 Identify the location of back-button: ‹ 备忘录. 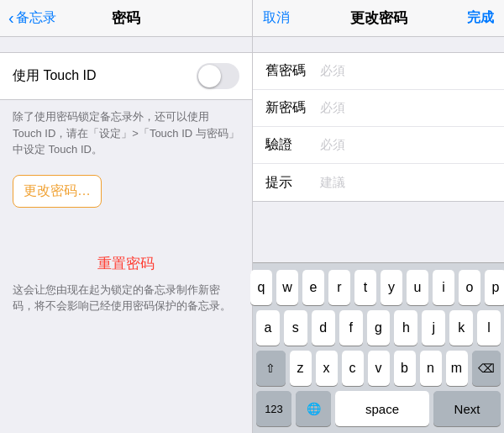
(32, 18).